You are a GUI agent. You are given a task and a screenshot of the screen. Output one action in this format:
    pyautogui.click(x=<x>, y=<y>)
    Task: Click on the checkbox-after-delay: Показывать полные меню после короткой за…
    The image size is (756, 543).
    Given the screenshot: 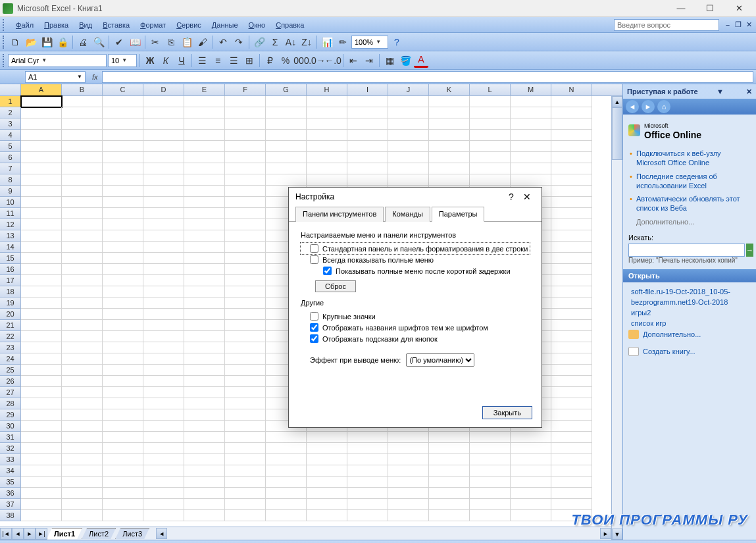 What is the action you would take?
    pyautogui.click(x=415, y=271)
    